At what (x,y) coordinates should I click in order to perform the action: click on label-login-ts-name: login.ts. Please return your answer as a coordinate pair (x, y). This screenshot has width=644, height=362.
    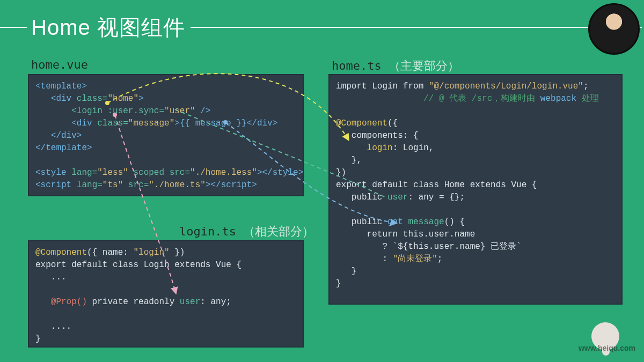
    Looking at the image, I should click on (208, 232).